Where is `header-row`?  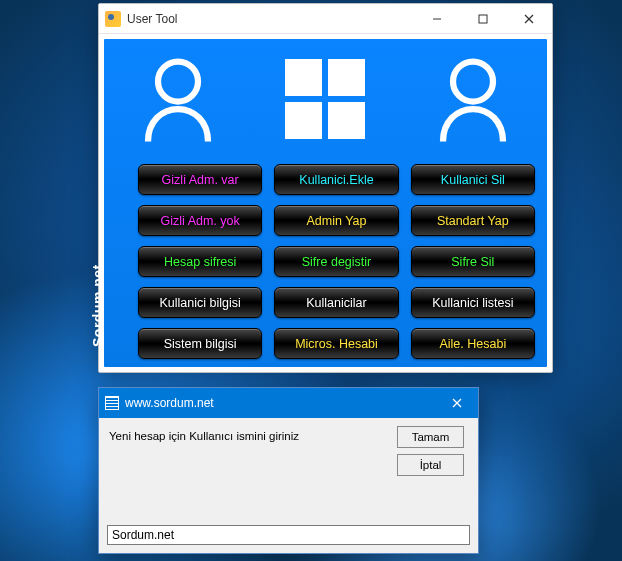 header-row is located at coordinates (326, 94).